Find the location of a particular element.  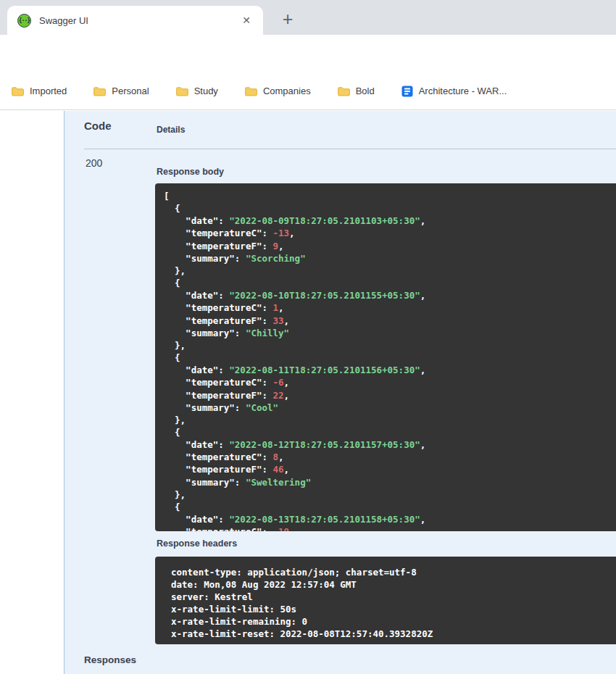

bookmark-label: Imported is located at coordinates (48, 91).